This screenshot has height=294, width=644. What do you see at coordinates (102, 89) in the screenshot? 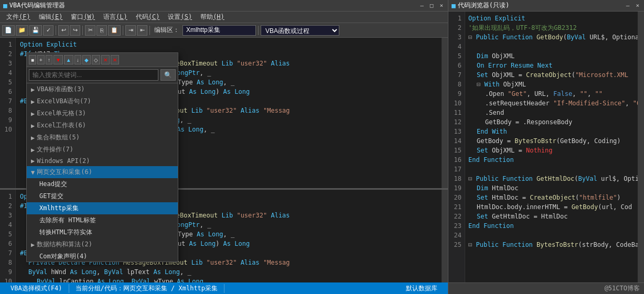
I see `tree-item-vba-std: ▶ VBA标准函数(3)` at bounding box center [102, 89].